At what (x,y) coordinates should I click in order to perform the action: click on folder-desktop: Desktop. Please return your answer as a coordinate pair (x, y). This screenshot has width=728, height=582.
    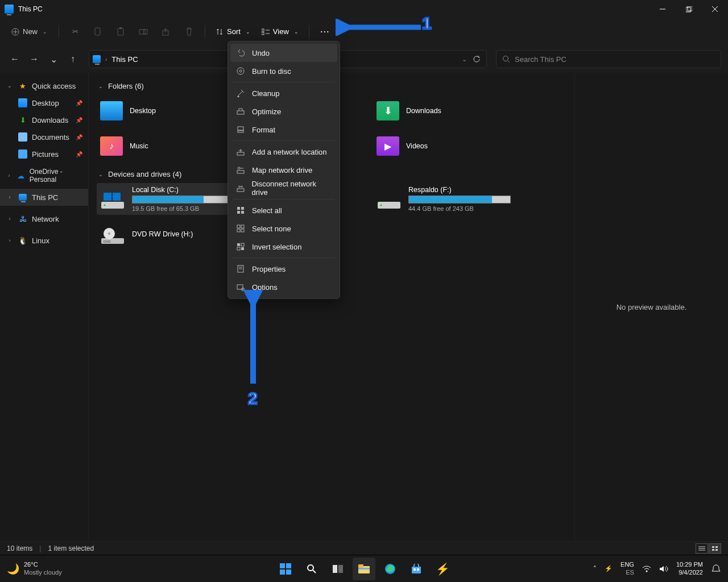
    Looking at the image, I should click on (166, 111).